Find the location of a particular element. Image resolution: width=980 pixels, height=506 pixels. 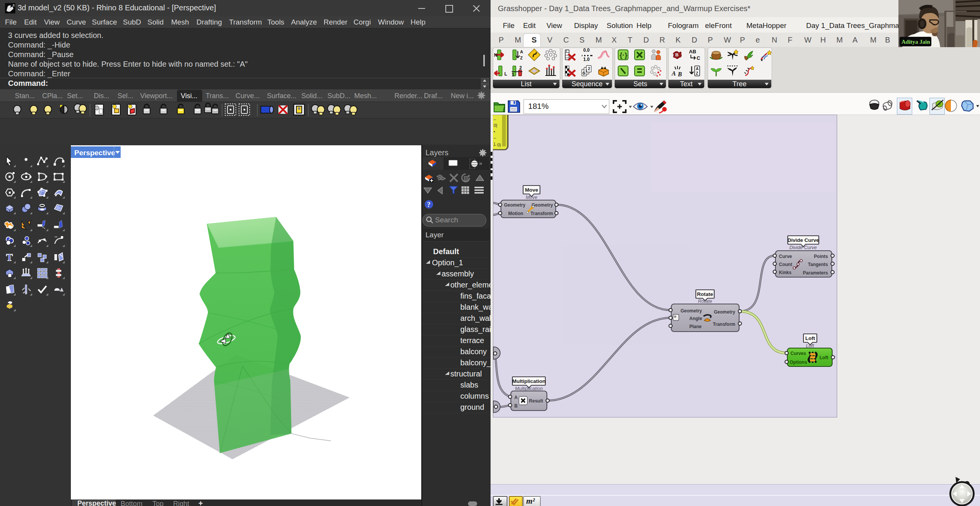

svg-text: Parameters is located at coordinates (816, 273).